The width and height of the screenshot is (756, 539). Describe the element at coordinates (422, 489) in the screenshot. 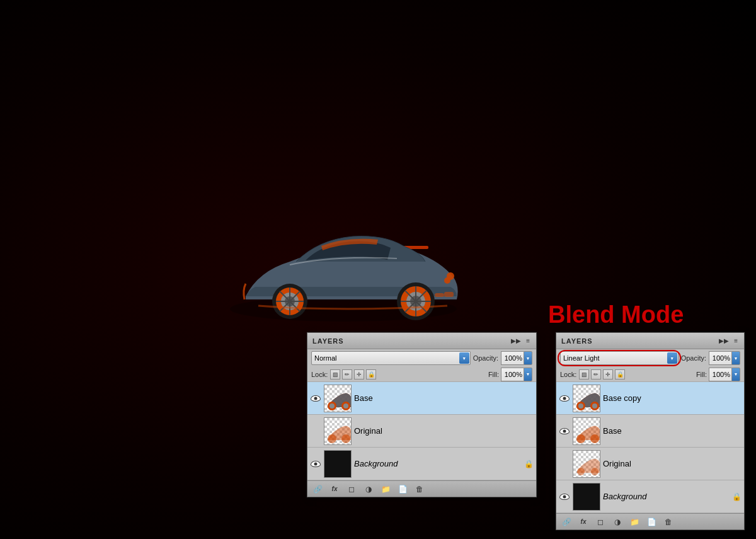

I see `left-panel-toolbar: 🔗 fx ◻ ◑ 📁 📄 🗑` at that location.